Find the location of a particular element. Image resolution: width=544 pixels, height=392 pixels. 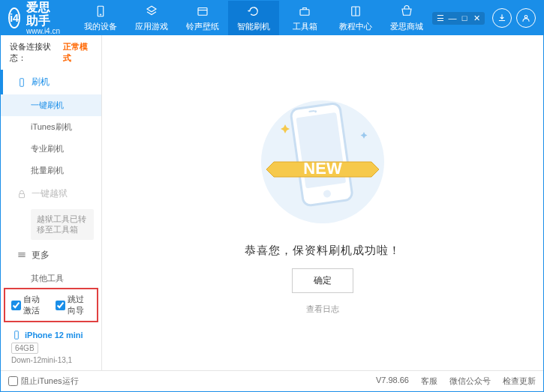

nav-label: 智能刷机 is located at coordinates (254, 27).